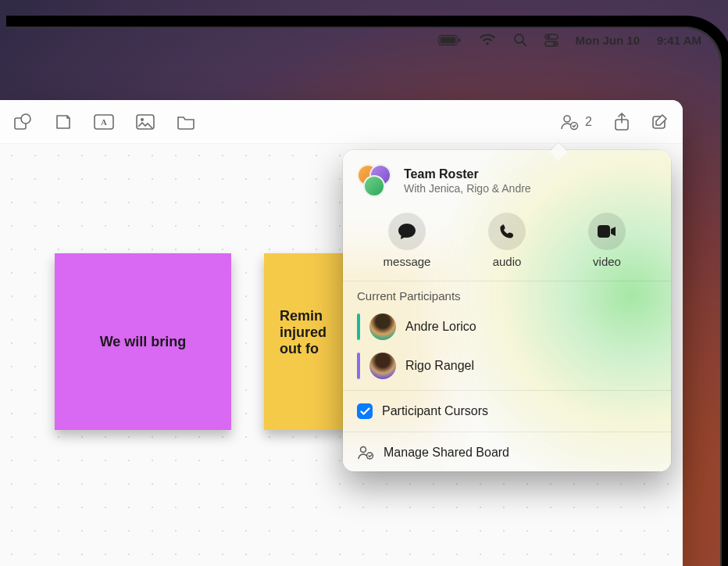 The width and height of the screenshot is (728, 566). I want to click on wifi-icon, so click(487, 40).